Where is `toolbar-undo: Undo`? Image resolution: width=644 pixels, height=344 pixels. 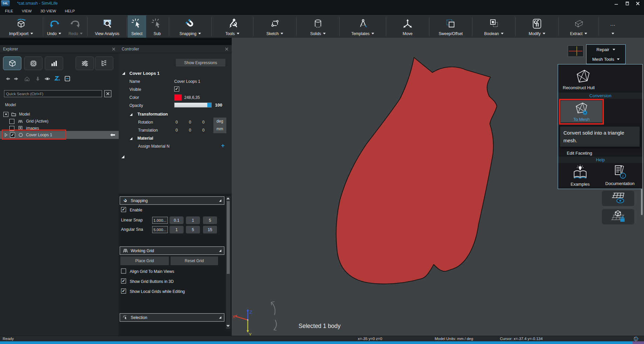 toolbar-undo: Undo is located at coordinates (54, 27).